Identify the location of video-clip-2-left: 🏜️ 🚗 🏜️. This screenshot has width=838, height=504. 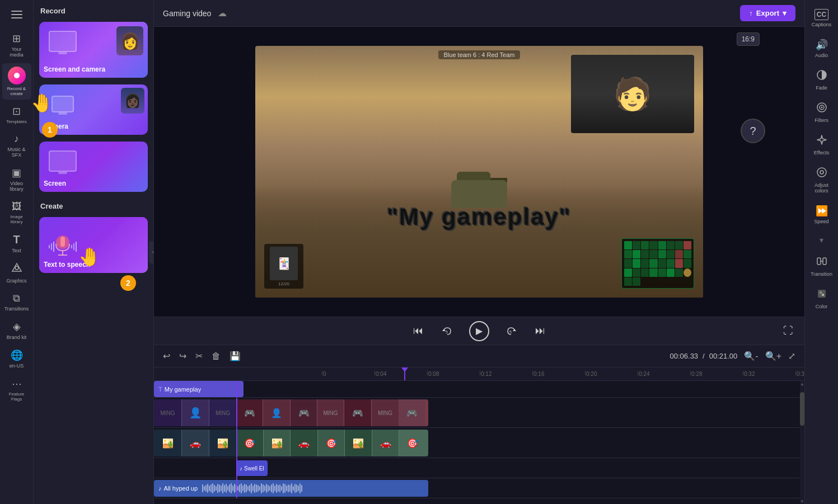
(195, 443).